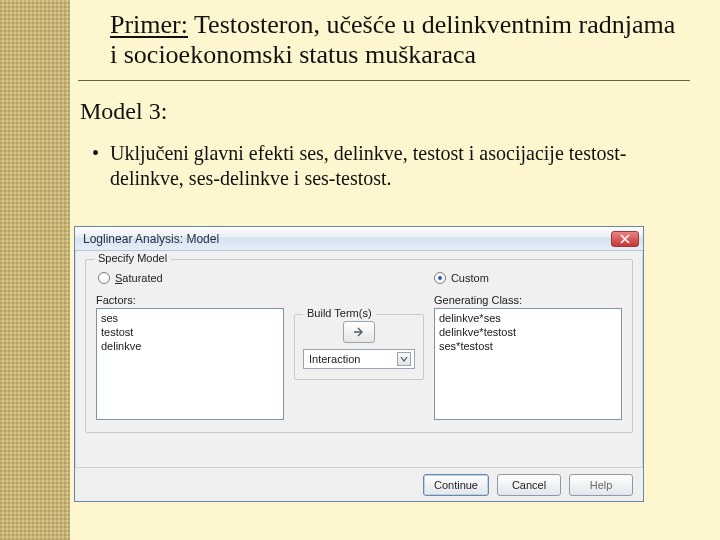 The height and width of the screenshot is (540, 720). What do you see at coordinates (359, 347) in the screenshot?
I see `build-terms-group: Build Term(s) Interaction` at bounding box center [359, 347].